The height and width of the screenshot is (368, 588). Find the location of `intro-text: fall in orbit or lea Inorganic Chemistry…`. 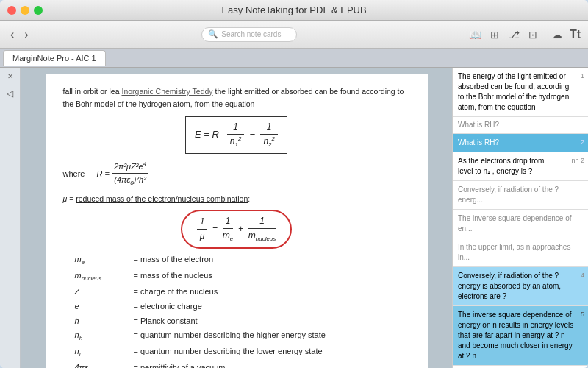

intro-text: fall in orbit or lea Inorganic Chemistry… is located at coordinates (237, 98).